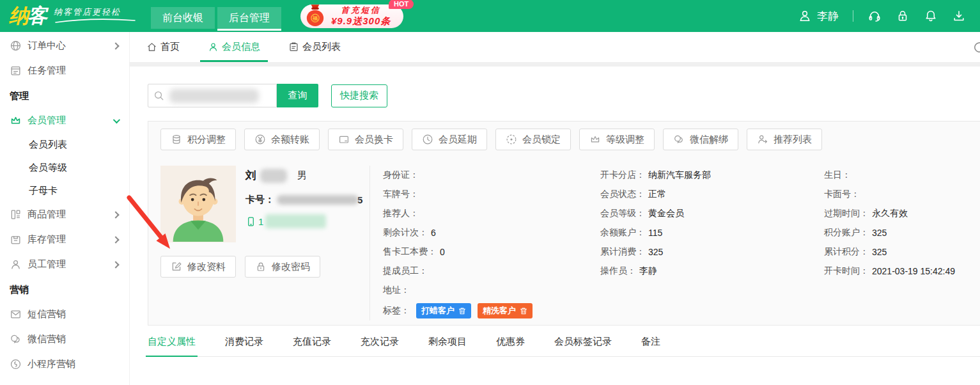 The image size is (980, 385). What do you see at coordinates (163, 47) in the screenshot?
I see `tab-home: 首页` at bounding box center [163, 47].